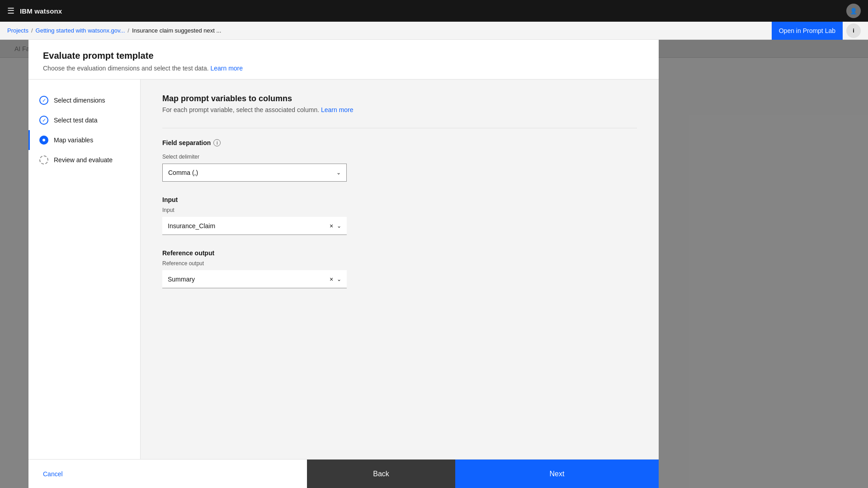 The width and height of the screenshot is (868, 488). What do you see at coordinates (344, 68) in the screenshot?
I see `modal-subtitle: Choose the evaluation dimensions and sel…` at bounding box center [344, 68].